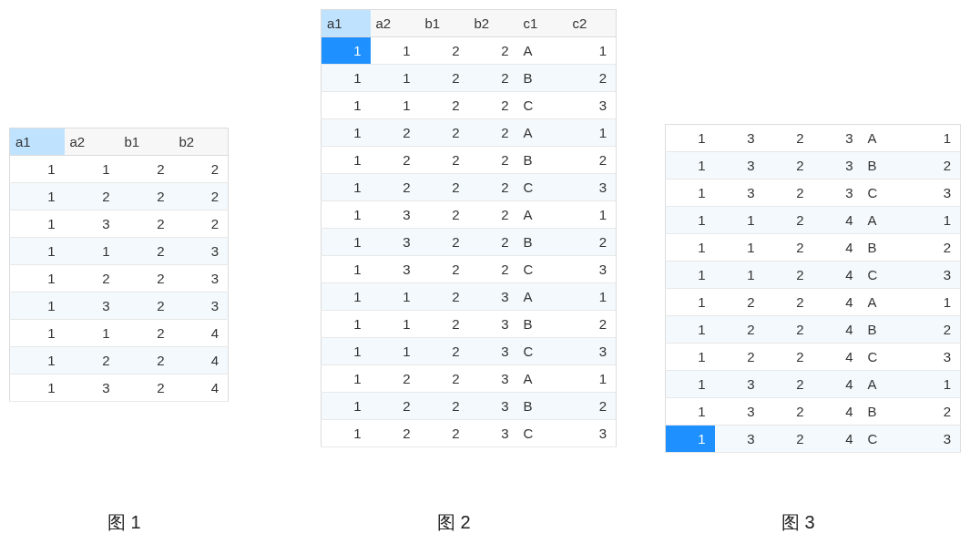 The image size is (980, 554). I want to click on table-row: 1322C3, so click(469, 270).